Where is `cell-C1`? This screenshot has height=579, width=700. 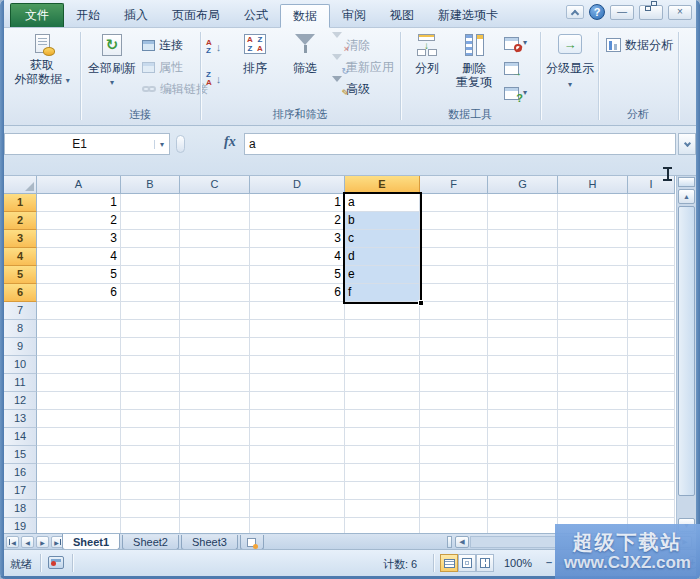
cell-C1 is located at coordinates (215, 203).